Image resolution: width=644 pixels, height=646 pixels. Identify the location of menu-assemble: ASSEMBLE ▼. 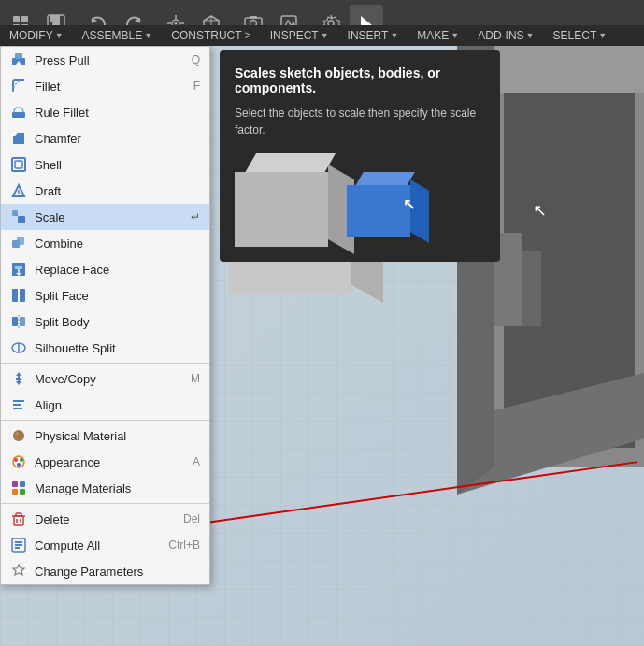
(118, 36).